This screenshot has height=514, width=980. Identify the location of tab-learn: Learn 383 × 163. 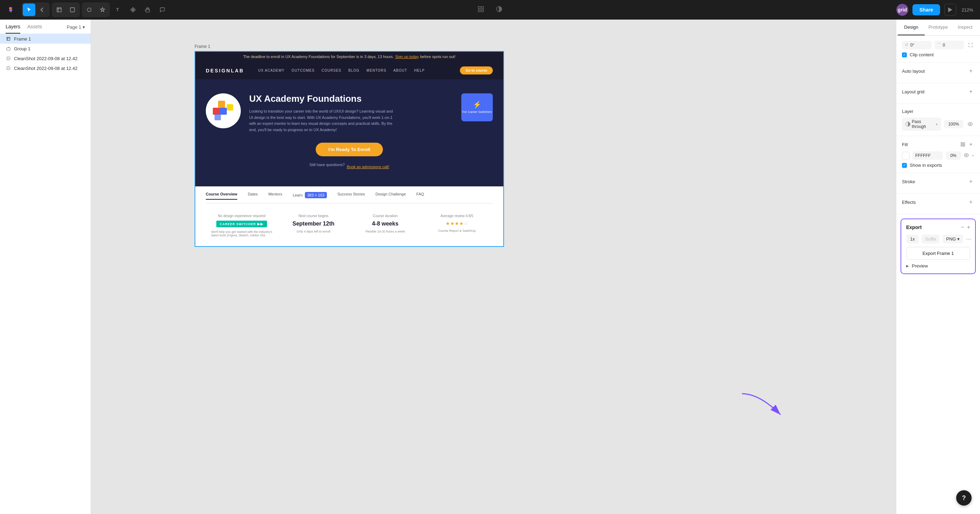
(310, 196).